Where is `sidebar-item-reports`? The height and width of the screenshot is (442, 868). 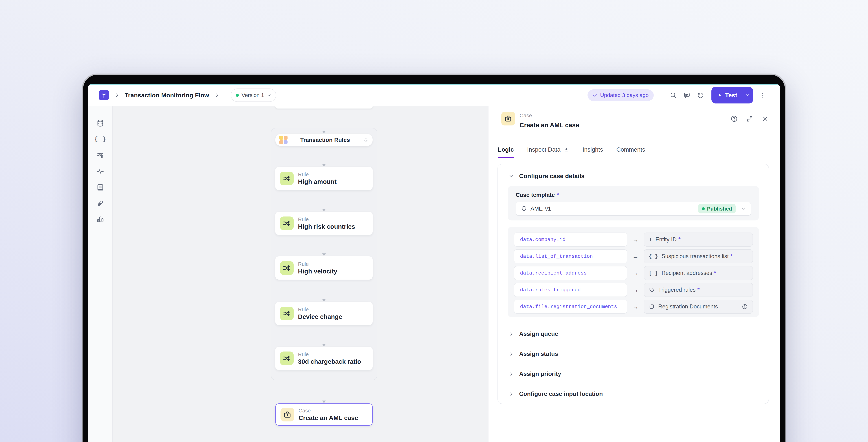
sidebar-item-reports is located at coordinates (100, 219).